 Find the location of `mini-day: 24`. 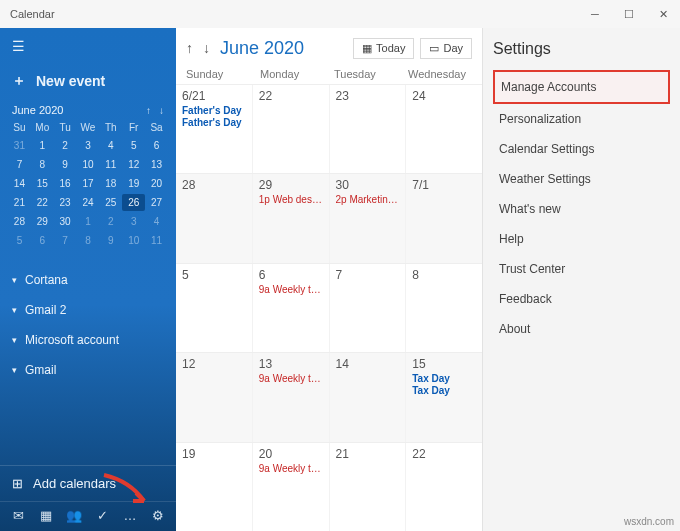

mini-day: 24 is located at coordinates (88, 202).